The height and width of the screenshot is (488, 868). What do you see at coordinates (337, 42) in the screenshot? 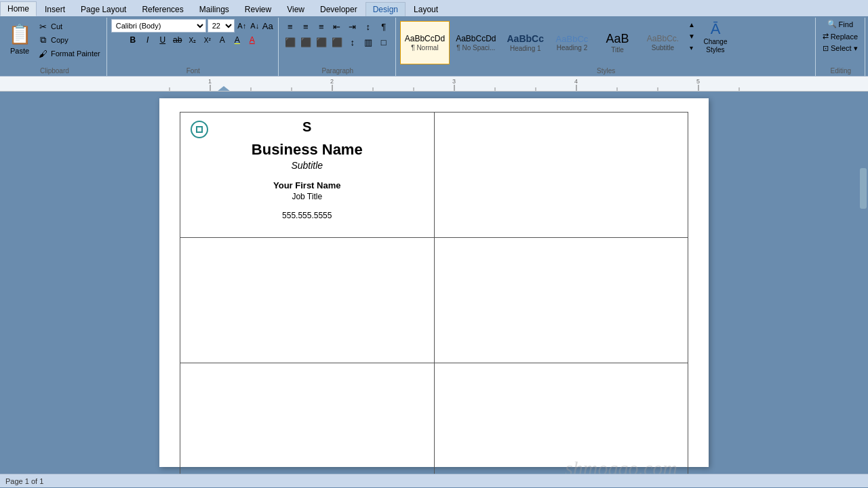
I see `justify-button: ⬛` at bounding box center [337, 42].